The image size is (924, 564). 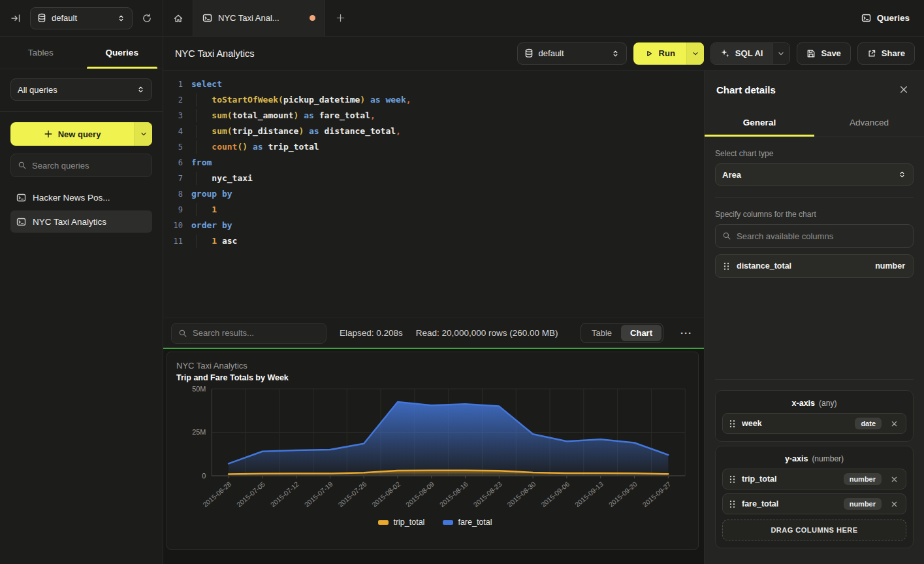 What do you see at coordinates (256, 333) in the screenshot?
I see `results-search-input` at bounding box center [256, 333].